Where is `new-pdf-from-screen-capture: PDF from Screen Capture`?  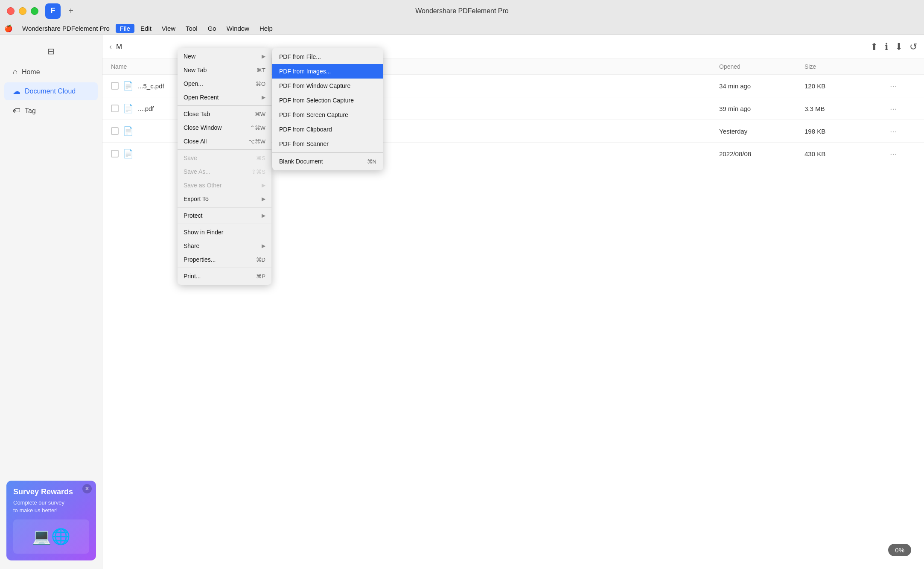
new-pdf-from-screen-capture: PDF from Screen Capture is located at coordinates (328, 115).